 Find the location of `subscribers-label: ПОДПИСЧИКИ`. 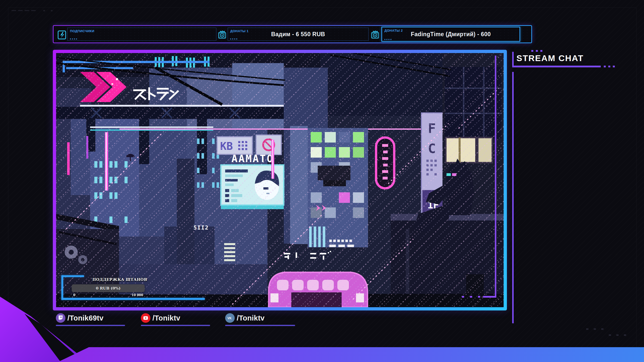

subscribers-label: ПОДПИСЧИКИ is located at coordinates (82, 31).